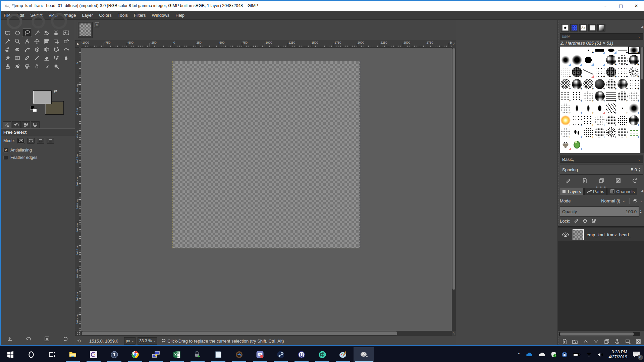  What do you see at coordinates (589, 355) in the screenshot?
I see `wifi-icon` at bounding box center [589, 355].